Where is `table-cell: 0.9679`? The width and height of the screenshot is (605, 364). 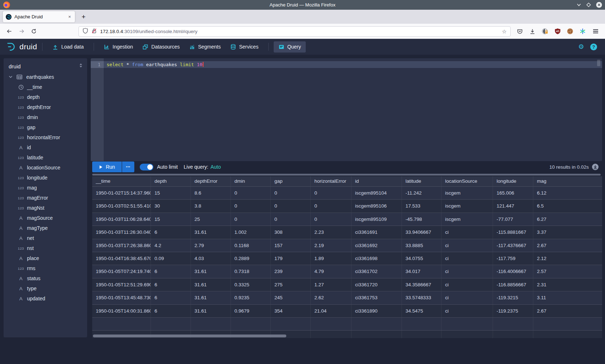
table-cell: 0.9679 is located at coordinates (251, 311).